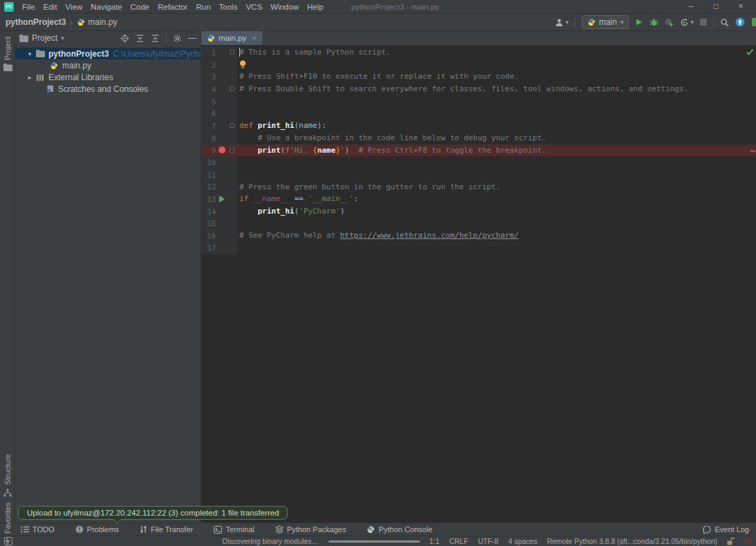 This screenshot has height=546, width=756. Describe the element at coordinates (219, 236) in the screenshot. I see `gutter: 16` at that location.